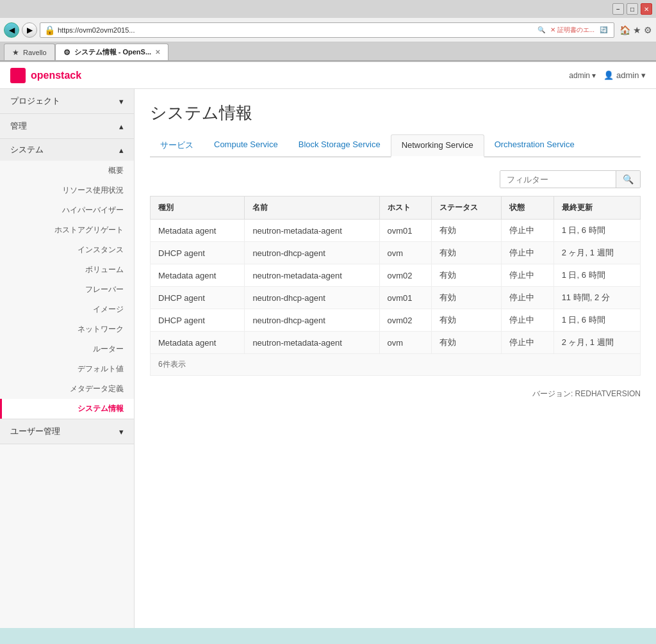 The height and width of the screenshot is (644, 656). Describe the element at coordinates (67, 230) in the screenshot. I see `sidebar-item-host-aggregates: ホストアグリゲート` at that location.